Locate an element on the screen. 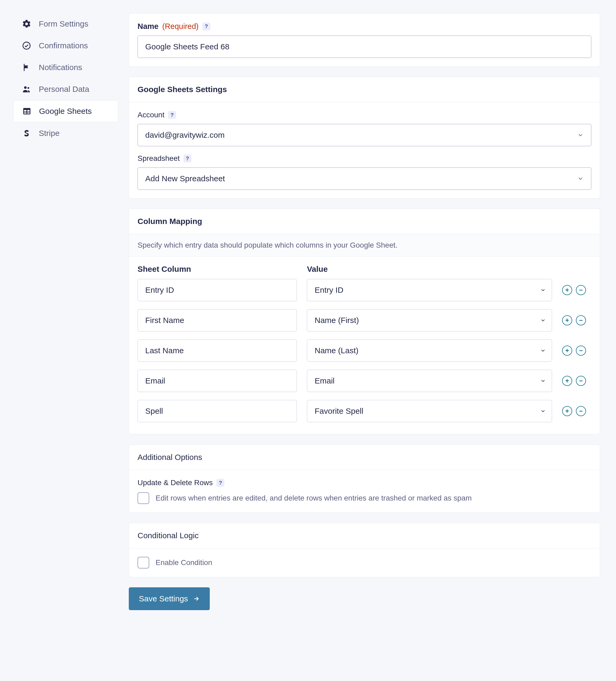 Image resolution: width=616 pixels, height=681 pixels. spreadsheet-select-value: Add New Spreadsheet is located at coordinates (185, 178).